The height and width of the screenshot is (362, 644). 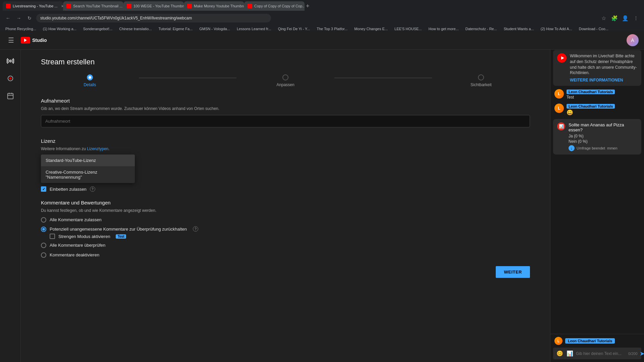 What do you see at coordinates (597, 190) in the screenshot?
I see `chat-messages: Willkommen im Livechat! Bitte achte auf …` at bounding box center [597, 190].